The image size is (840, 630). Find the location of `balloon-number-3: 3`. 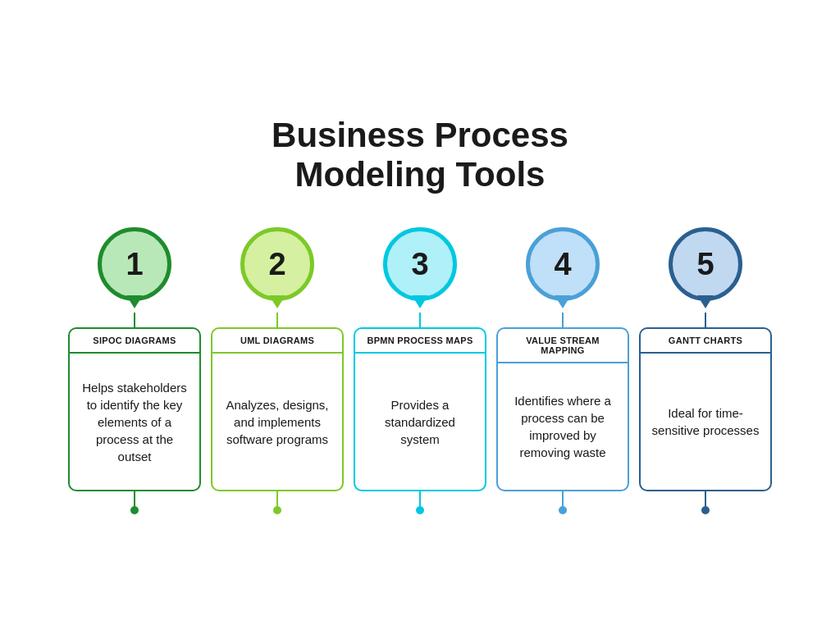

balloon-number-3: 3 is located at coordinates (420, 264).